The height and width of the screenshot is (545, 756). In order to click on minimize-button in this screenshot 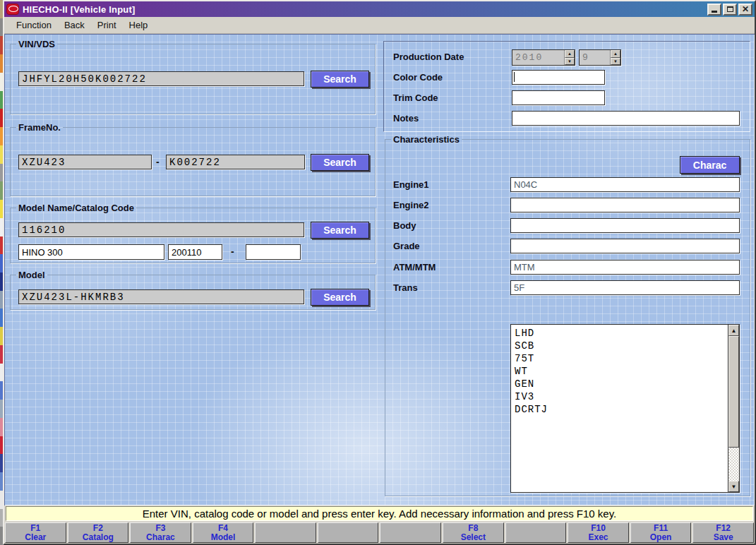, I will do `click(714, 10)`.